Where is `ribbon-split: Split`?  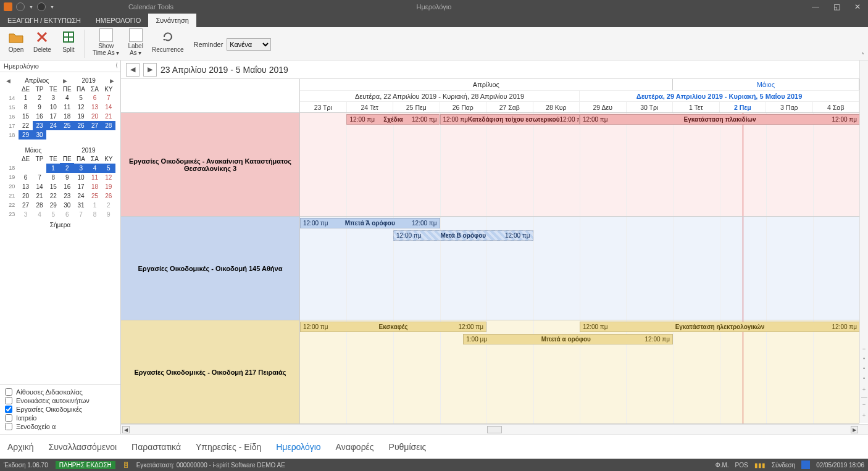 ribbon-split: Split is located at coordinates (69, 41).